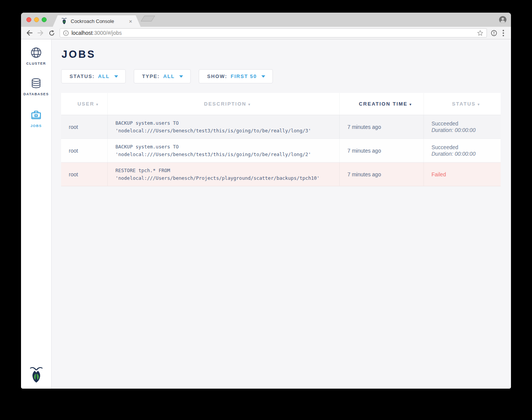 This screenshot has width=532, height=420. What do you see at coordinates (382, 104) in the screenshot?
I see `column-header-creation-time: CREATION TIME ▾` at bounding box center [382, 104].